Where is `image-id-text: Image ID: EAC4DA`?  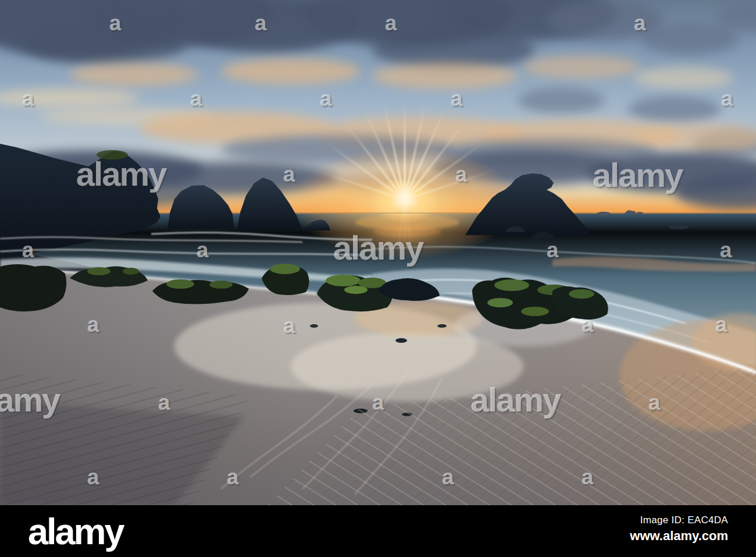 image-id-text: Image ID: EAC4DA is located at coordinates (679, 520).